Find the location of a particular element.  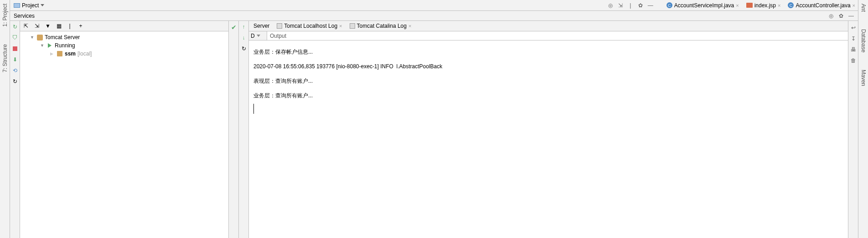

editor-tab-label: AccountServiceImpl.java is located at coordinates (704, 5).